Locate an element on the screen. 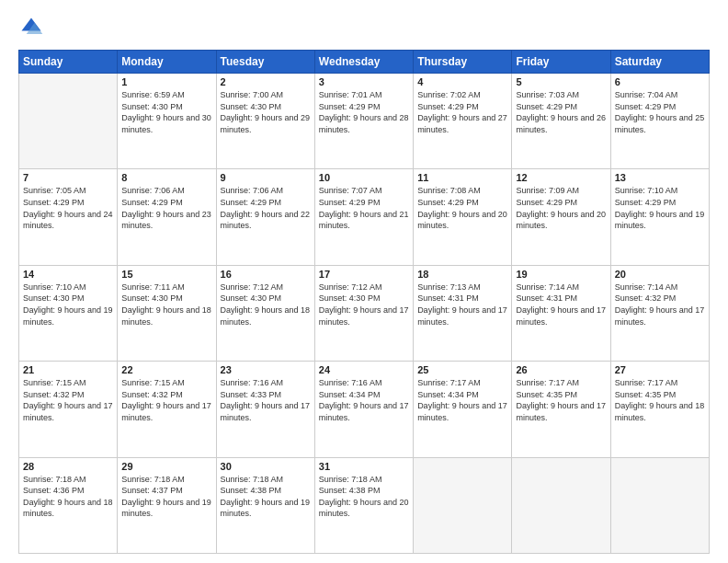  calendar-cell: 10Sunrise: 7:07 AMSunset: 4:29 PMDayligh… is located at coordinates (364, 217).